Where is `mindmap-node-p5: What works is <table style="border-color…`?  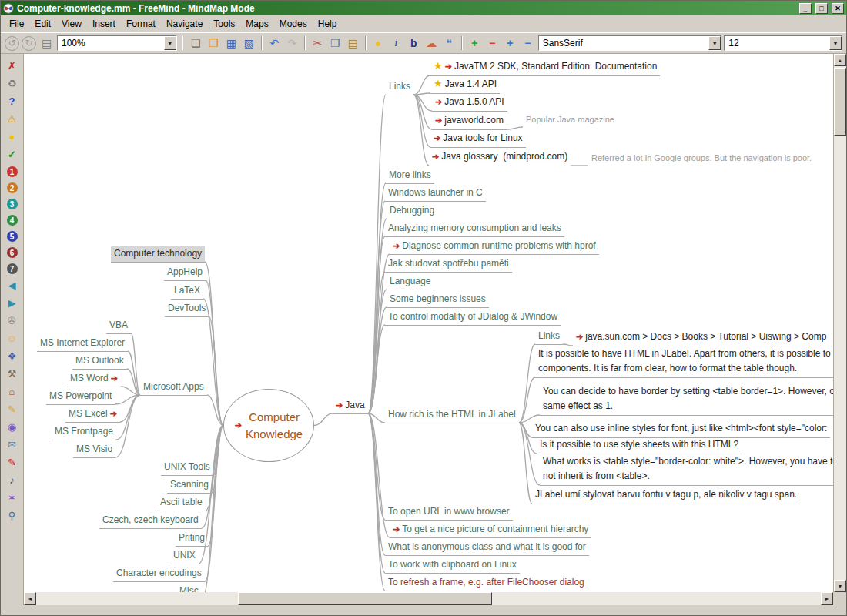 mindmap-node-p5: What works is <table style="border-color… is located at coordinates (687, 470).